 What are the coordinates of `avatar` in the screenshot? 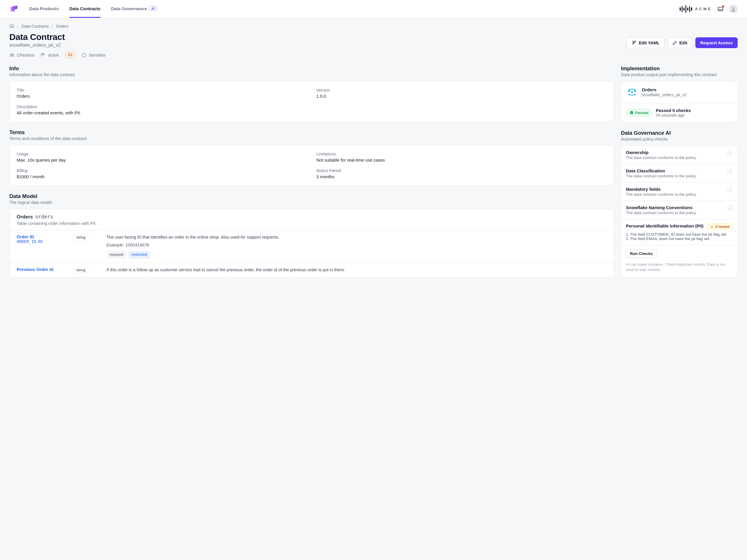 It's located at (733, 9).